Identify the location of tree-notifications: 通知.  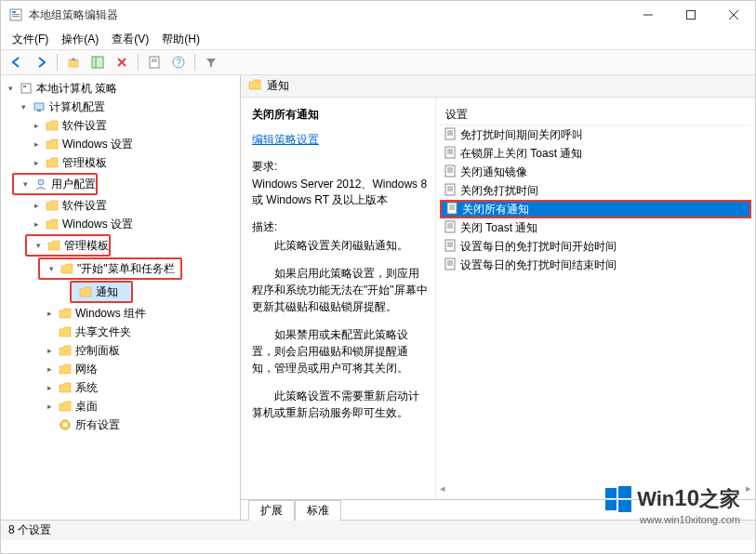
(101, 292).